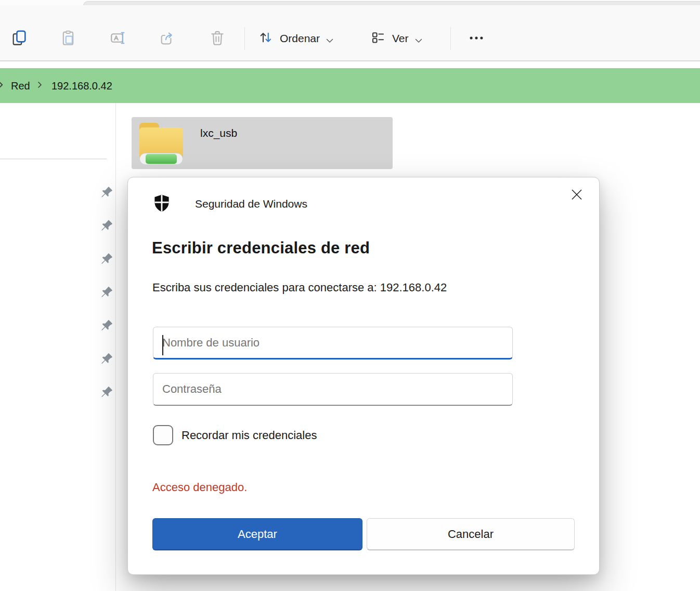  What do you see at coordinates (162, 204) in the screenshot?
I see `windows-shield-icon` at bounding box center [162, 204].